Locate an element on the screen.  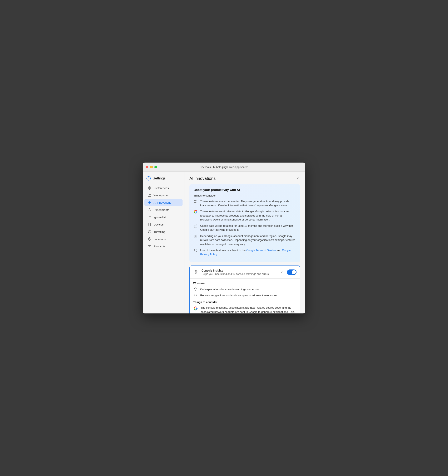
info-card: Boost your productivity with AI Things t… is located at coordinates (245, 223).